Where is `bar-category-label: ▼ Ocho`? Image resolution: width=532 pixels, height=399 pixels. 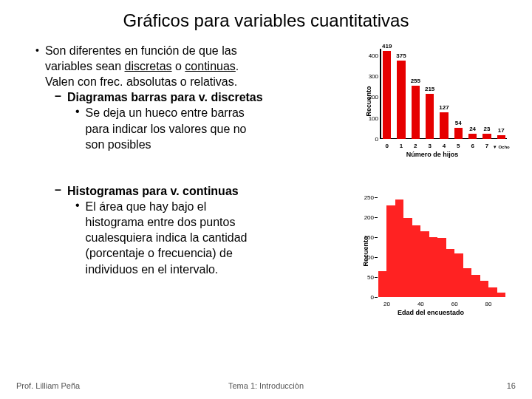
bar-category-label: ▼ Ocho is located at coordinates (501, 147).